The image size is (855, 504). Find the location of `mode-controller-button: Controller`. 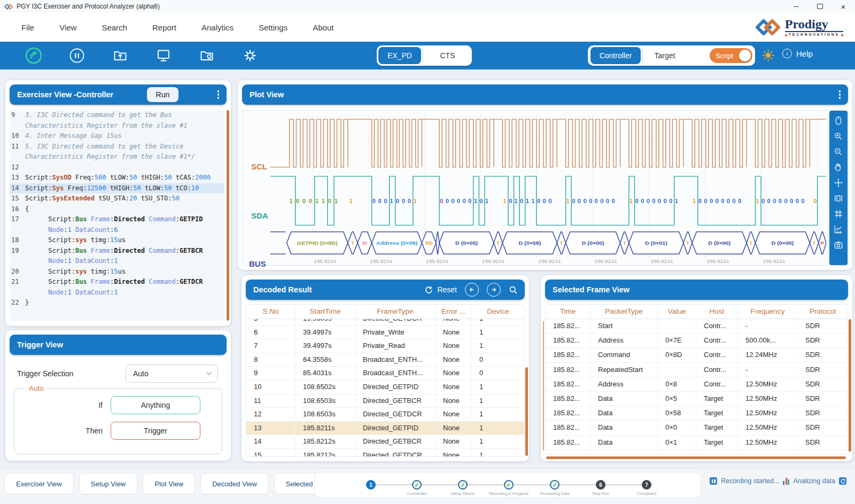

mode-controller-button: Controller is located at coordinates (616, 56).